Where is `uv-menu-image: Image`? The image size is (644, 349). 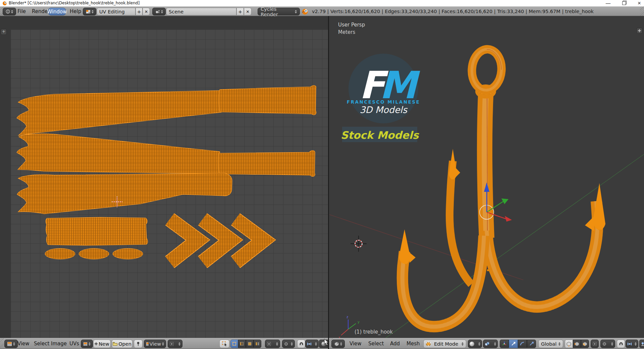 uv-menu-image: Image is located at coordinates (59, 343).